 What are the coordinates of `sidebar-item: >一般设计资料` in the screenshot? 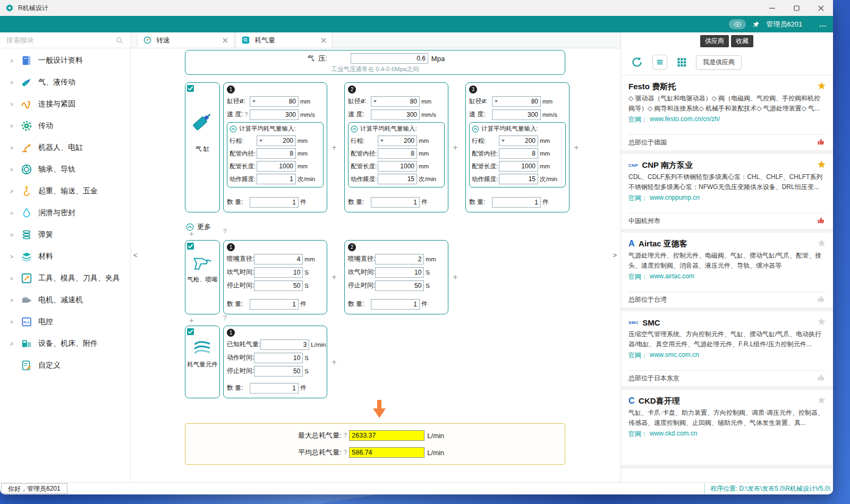 It's located at (65, 61).